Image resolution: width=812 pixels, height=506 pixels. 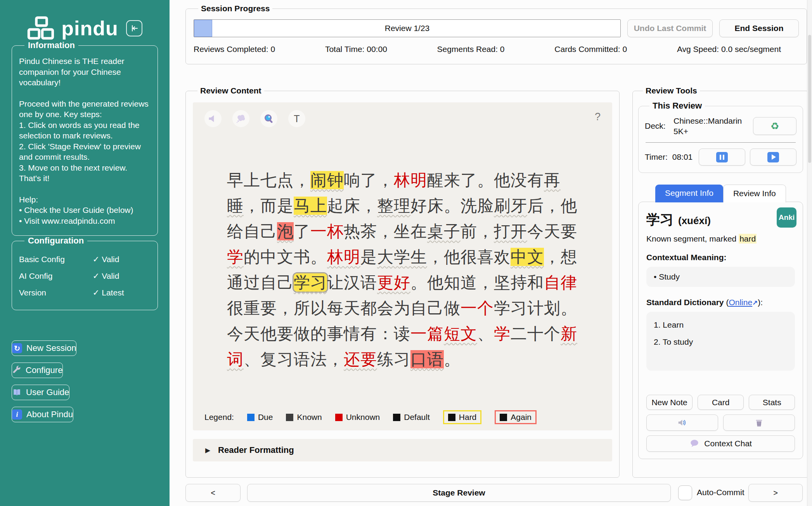 I want to click on reader-segment: 练习, so click(x=394, y=359).